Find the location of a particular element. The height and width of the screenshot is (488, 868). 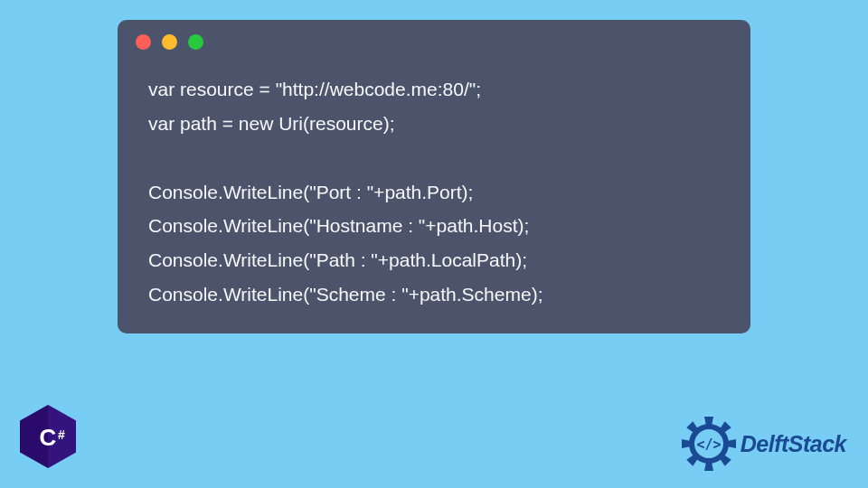

code-line: Console.WriteLine("Path : "+path.LocalPa… is located at coordinates (434, 260).